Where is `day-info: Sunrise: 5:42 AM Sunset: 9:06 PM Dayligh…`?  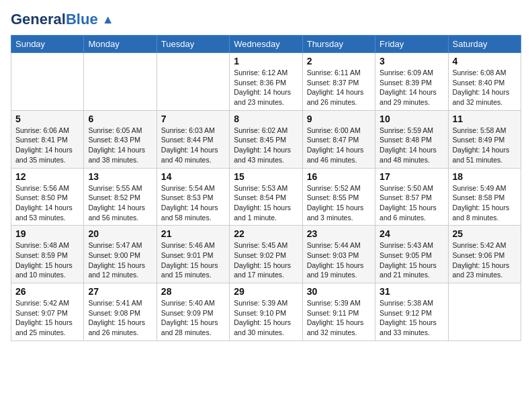 day-info: Sunrise: 5:42 AM Sunset: 9:06 PM Dayligh… is located at coordinates (485, 261).